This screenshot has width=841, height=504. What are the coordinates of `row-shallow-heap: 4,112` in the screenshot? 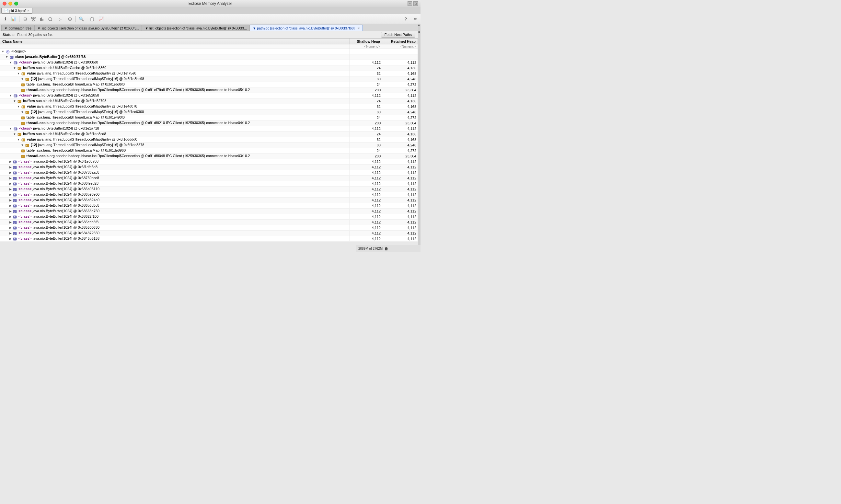 It's located at (366, 190).